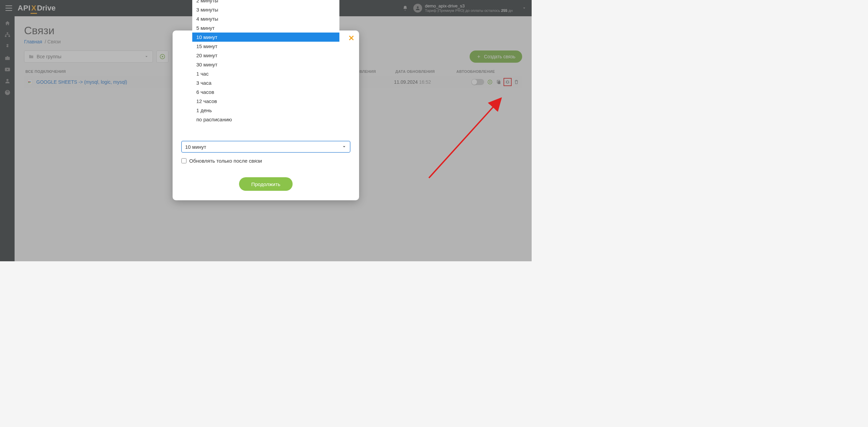 Image resolution: width=868 pixels, height=427 pixels. Describe the element at coordinates (266, 64) in the screenshot. I see `interval-option: 30 минут` at that location.